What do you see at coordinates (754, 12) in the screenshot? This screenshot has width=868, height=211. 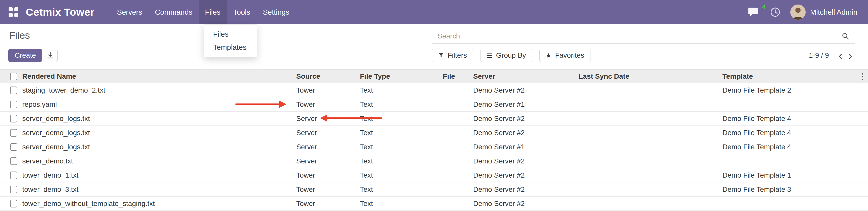 I see `messages-button: 4` at bounding box center [754, 12].